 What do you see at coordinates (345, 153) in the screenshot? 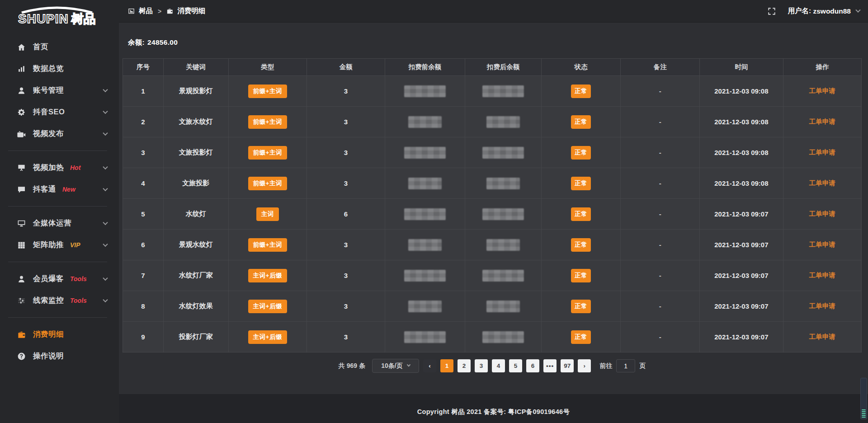
I see `amount-cell: 3` at bounding box center [345, 153].